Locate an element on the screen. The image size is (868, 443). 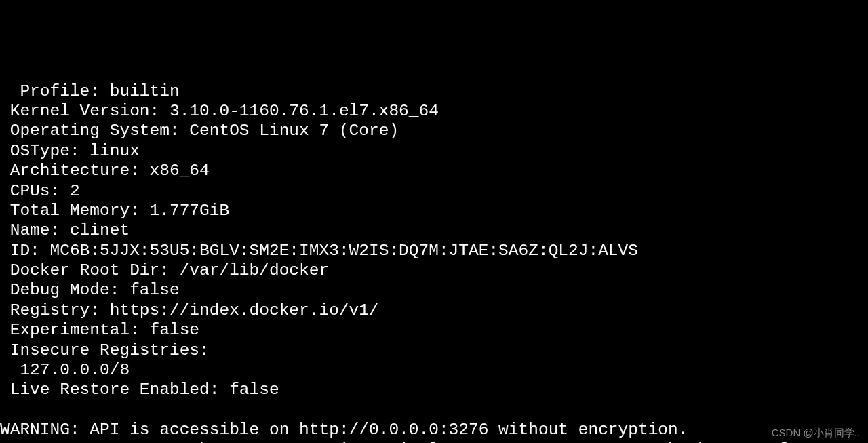
terminal-line: WARNING: API is accessible on http://0.0… is located at coordinates (434, 430).